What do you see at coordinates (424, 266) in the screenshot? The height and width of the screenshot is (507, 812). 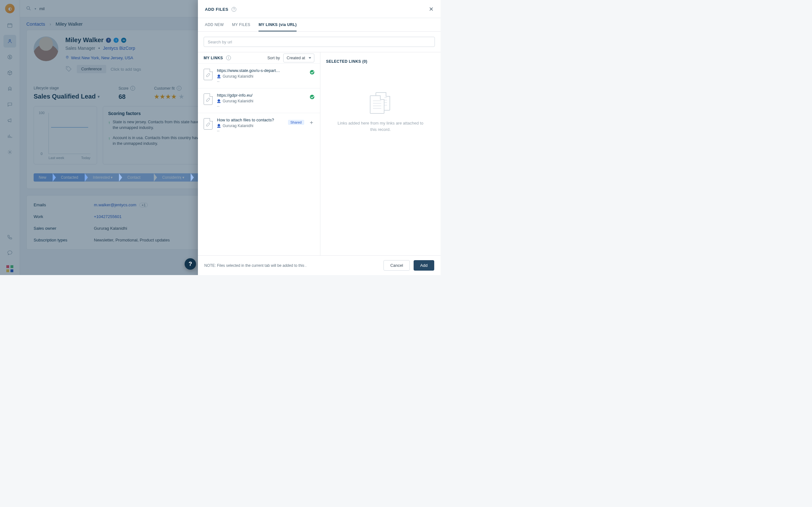 I see `add-button: Add` at bounding box center [424, 266].